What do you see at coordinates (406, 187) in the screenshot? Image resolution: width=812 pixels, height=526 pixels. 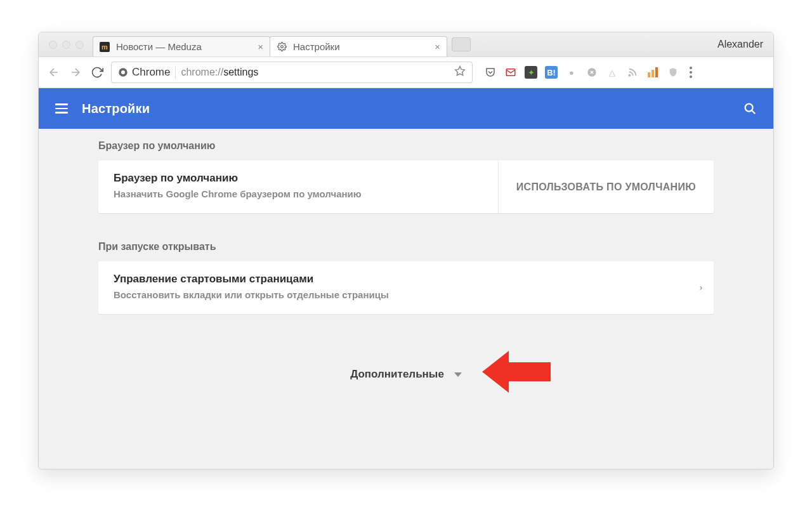 I see `default-browser-card: Браузер по умолчанию Назначить Google Ch…` at bounding box center [406, 187].